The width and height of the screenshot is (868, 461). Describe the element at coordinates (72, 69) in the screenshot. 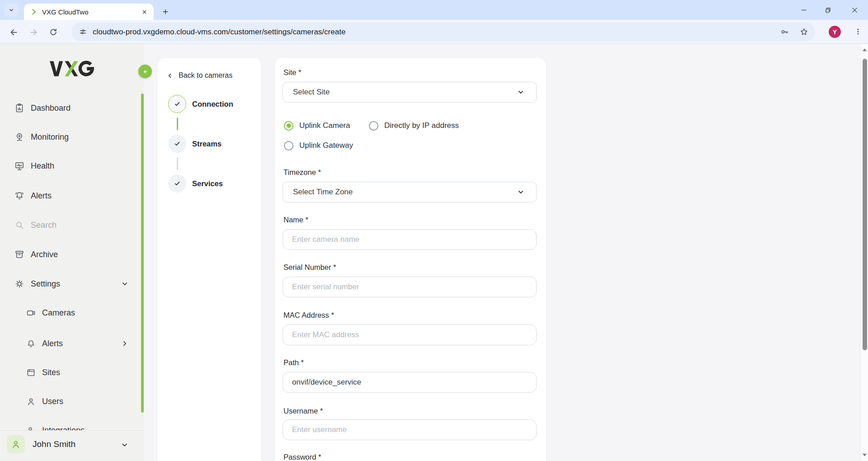

I see `vxg-logo` at that location.